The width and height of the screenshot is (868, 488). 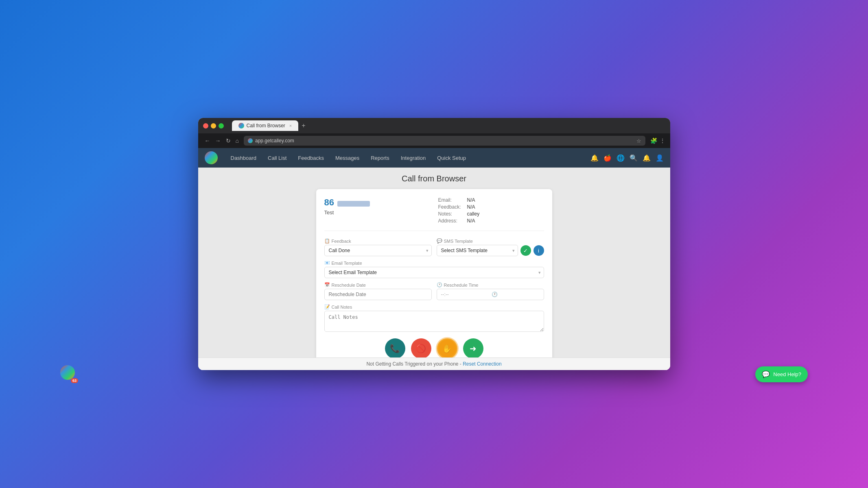 I want to click on bookmark-icon: ☆, so click(x=639, y=141).